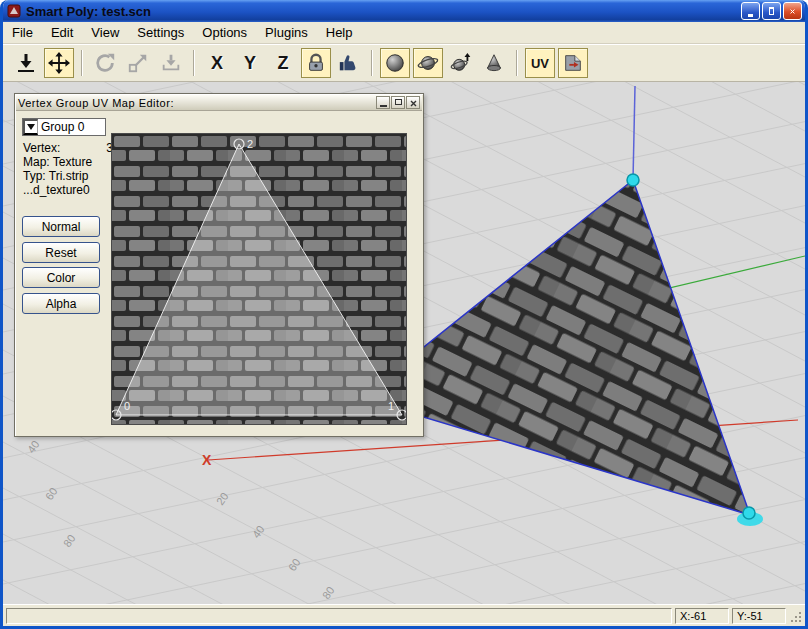 Image resolution: width=808 pixels, height=629 pixels. Describe the element at coordinates (573, 63) in the screenshot. I see `shape-export-icon` at that location.